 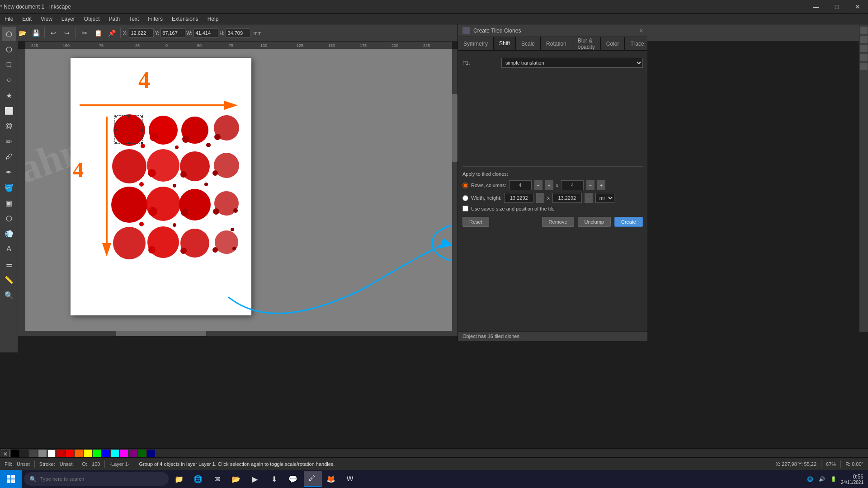 I want to click on v-scrollbar, so click(x=455, y=192).